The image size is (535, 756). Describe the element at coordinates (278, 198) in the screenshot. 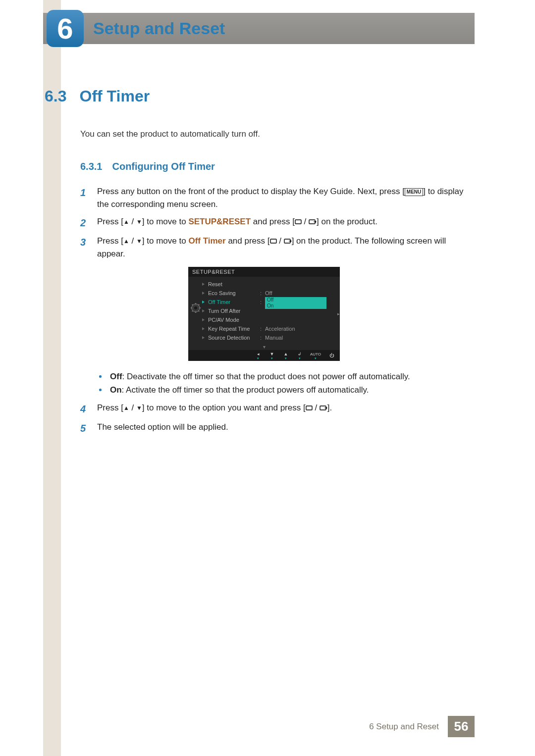

I see `step-1: 1 Press any button on the front of the p…` at that location.